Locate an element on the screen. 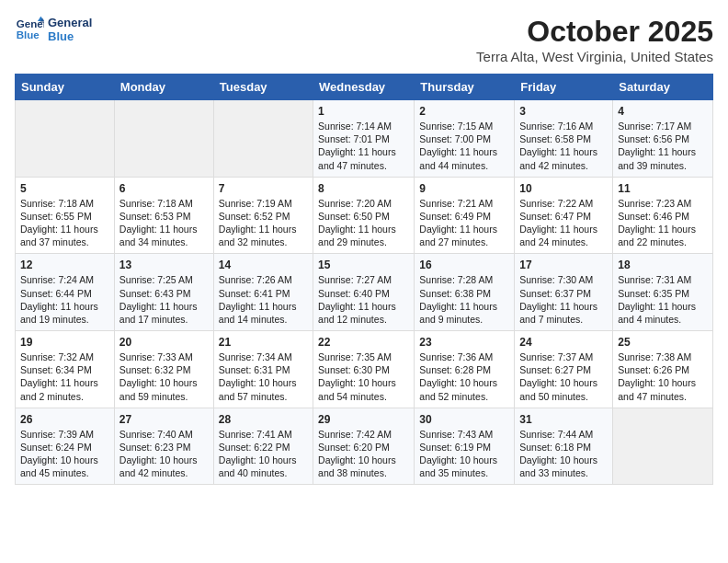  cell-content: Sunrise: 7:25 AM Sunset: 6:43 PM Dayligh… is located at coordinates (164, 300).